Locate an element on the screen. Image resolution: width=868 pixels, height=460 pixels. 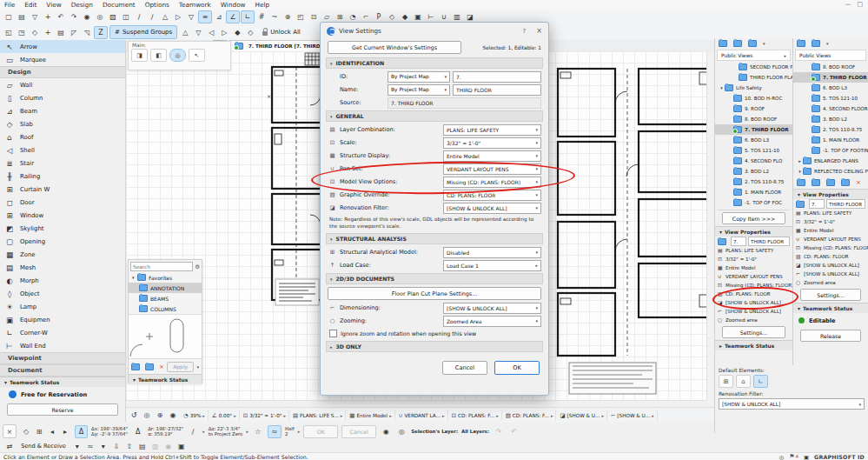
toolbar-icon: ◳ is located at coordinates (22, 33).